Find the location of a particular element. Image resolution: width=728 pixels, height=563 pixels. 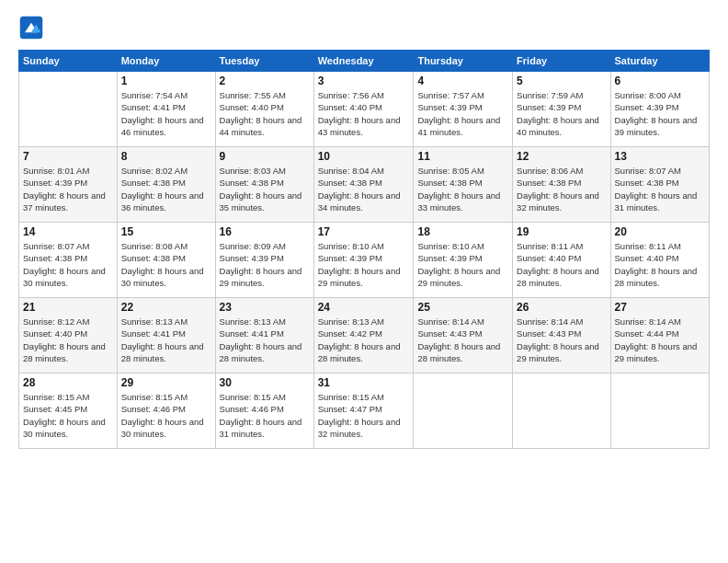

day-number: 9 is located at coordinates (265, 156).